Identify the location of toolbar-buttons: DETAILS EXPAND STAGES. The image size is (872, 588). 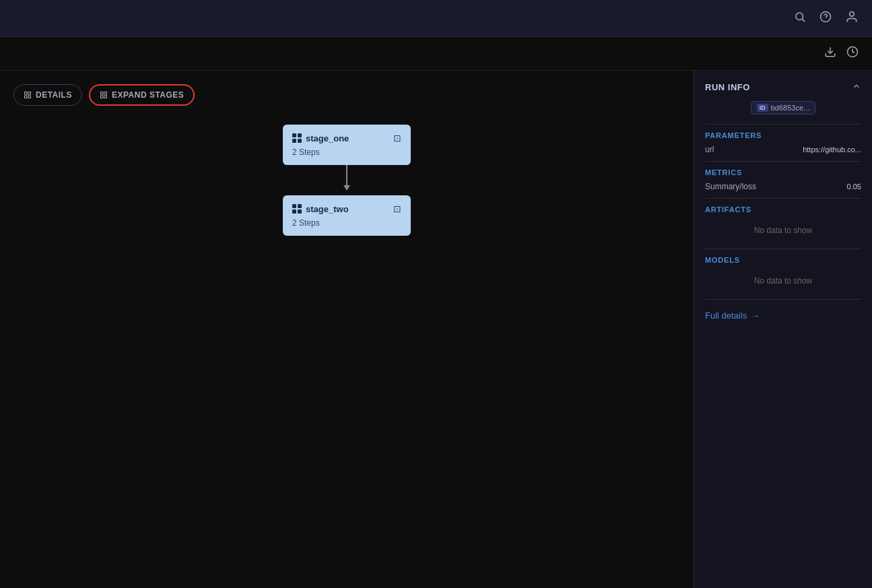
(104, 95).